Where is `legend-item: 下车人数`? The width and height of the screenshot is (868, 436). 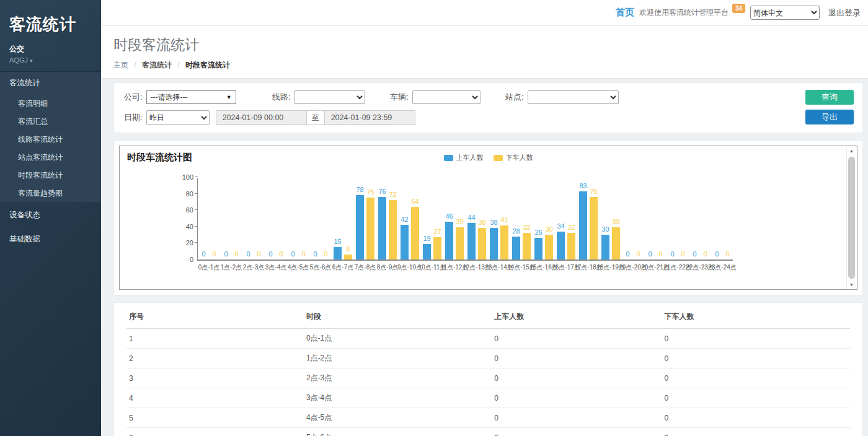
legend-item: 下车人数 is located at coordinates (513, 157).